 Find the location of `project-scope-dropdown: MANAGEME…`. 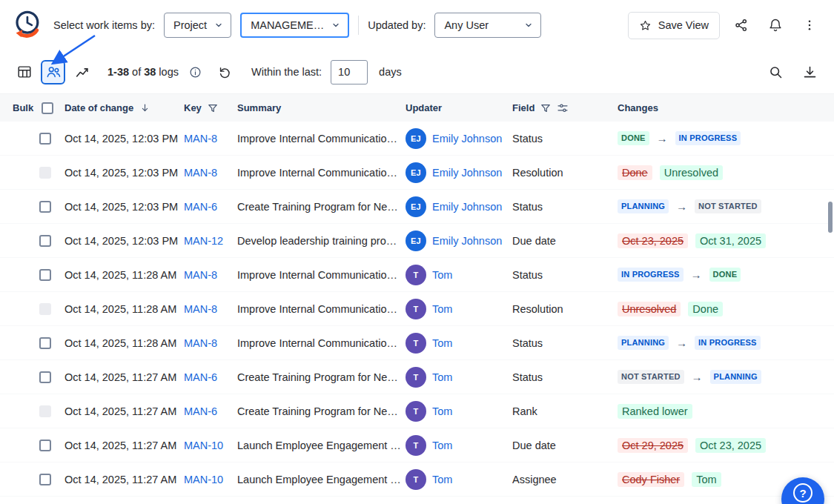

project-scope-dropdown: MANAGEME… is located at coordinates (295, 25).